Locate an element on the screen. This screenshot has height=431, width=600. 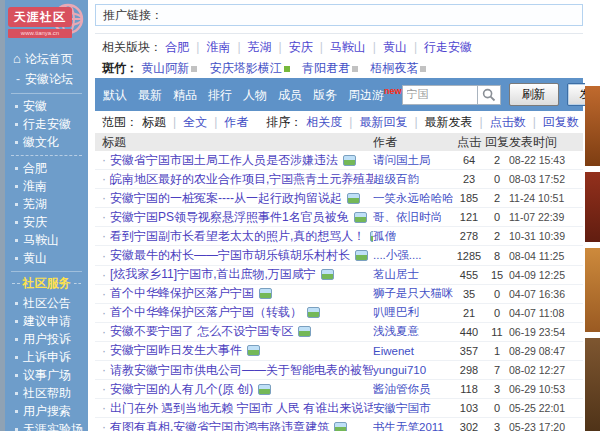
sidebar-item: 合肥 is located at coordinates (50, 168).